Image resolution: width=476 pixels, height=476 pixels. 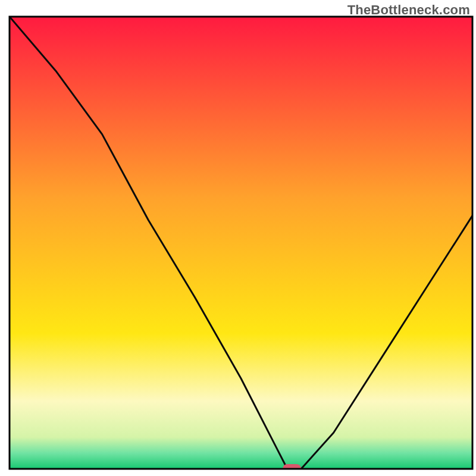 I want to click on watermark-label: TheBottleneck.com, so click(x=409, y=10).